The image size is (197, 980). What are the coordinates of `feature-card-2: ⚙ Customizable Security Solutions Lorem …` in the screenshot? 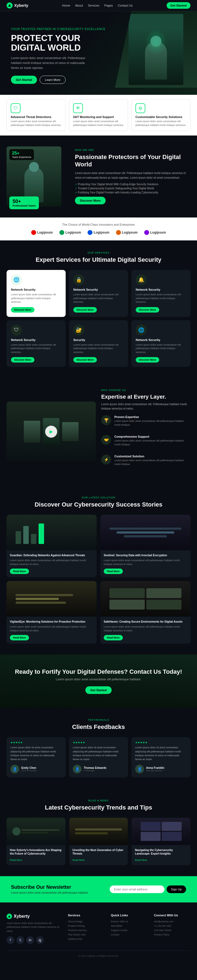 It's located at (161, 115).